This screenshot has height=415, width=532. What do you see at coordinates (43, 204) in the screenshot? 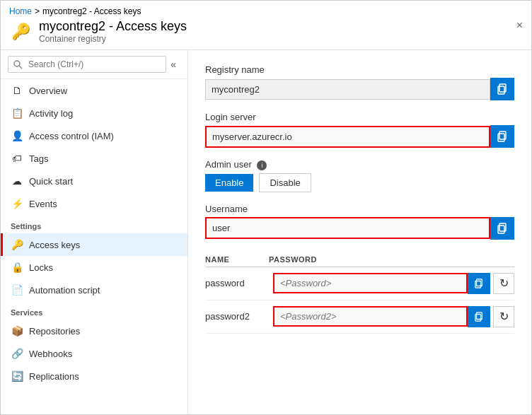
I see `nav-events-label: Events` at bounding box center [43, 204].